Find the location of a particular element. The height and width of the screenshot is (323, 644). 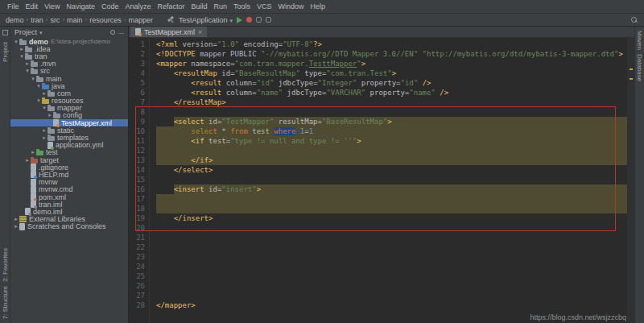

code-token: <select is located at coordinates (192, 122).